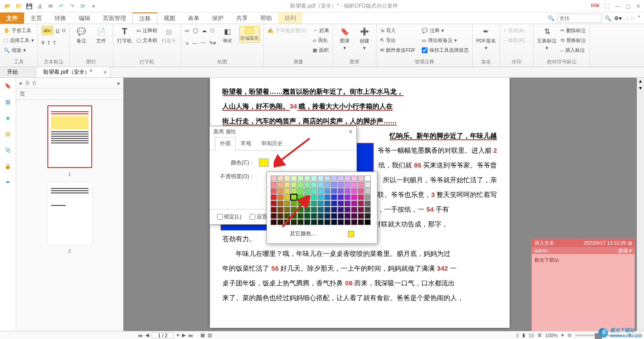  Describe the element at coordinates (187, 30) in the screenshot. I see `shape-rect: ▭` at that location.